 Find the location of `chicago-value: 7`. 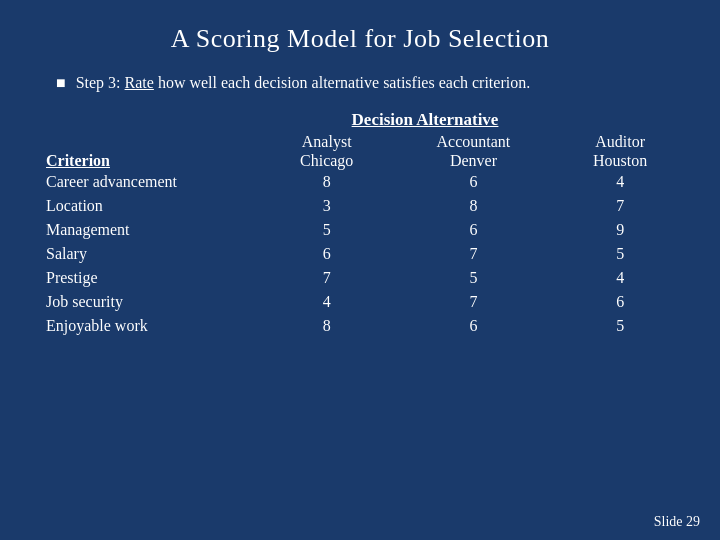

chicago-value: 7 is located at coordinates (327, 278).